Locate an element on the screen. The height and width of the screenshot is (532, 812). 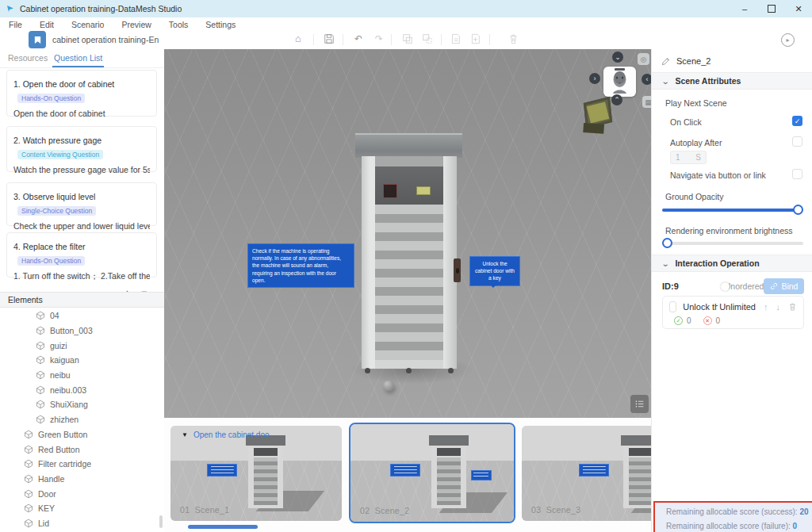
move-down-icon: ↓ is located at coordinates (779, 307).